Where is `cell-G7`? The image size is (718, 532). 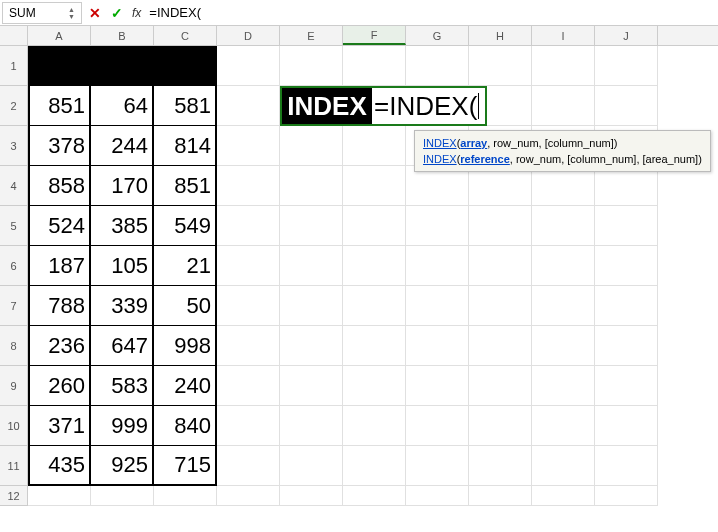 cell-G7 is located at coordinates (438, 306).